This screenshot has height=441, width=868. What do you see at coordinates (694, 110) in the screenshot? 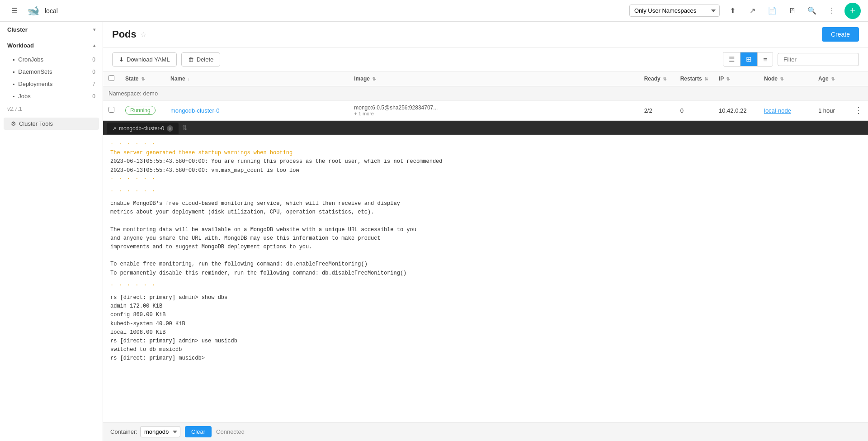
I see `pod-restarts-cell: 0` at bounding box center [694, 110].